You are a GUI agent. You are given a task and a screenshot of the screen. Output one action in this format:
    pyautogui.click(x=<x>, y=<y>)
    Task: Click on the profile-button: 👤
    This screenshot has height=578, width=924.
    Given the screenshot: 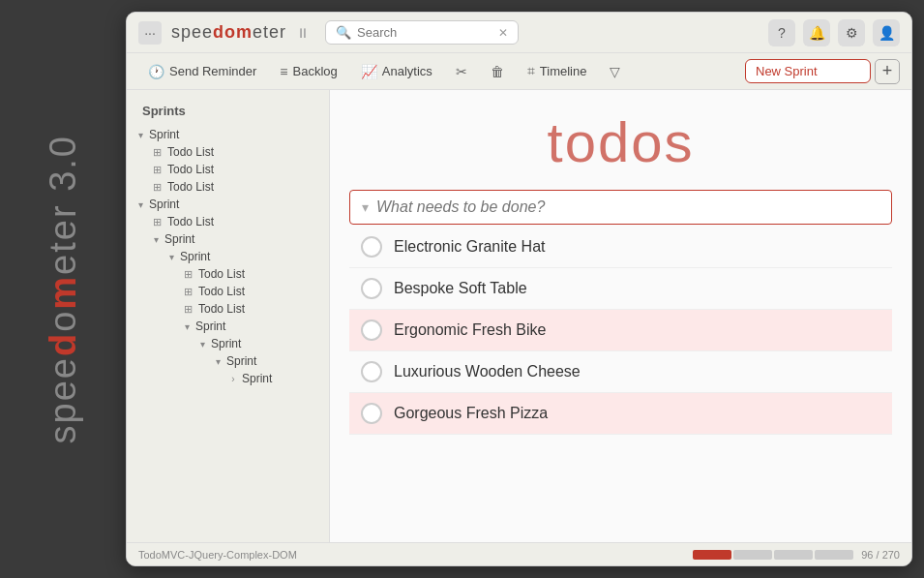 What is the action you would take?
    pyautogui.click(x=886, y=33)
    